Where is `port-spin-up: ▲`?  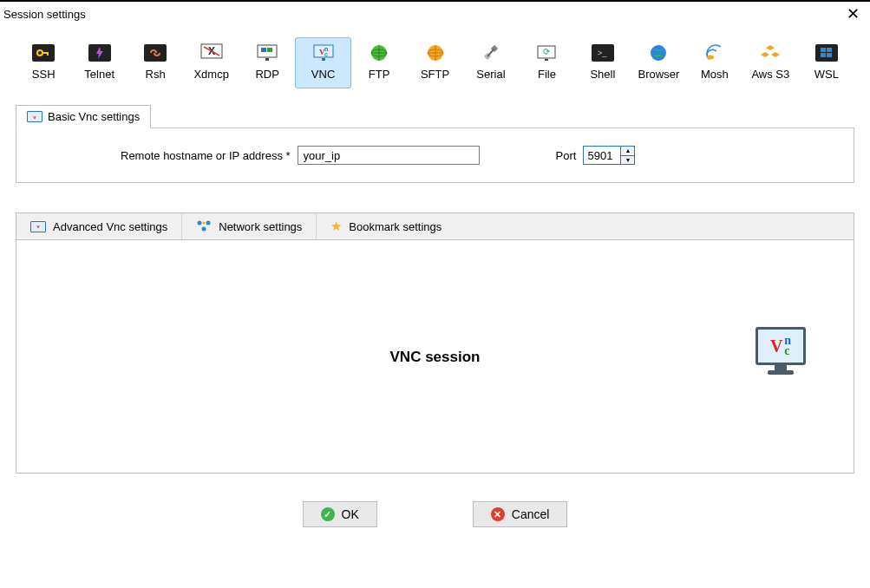
port-spin-up: ▲ is located at coordinates (628, 151).